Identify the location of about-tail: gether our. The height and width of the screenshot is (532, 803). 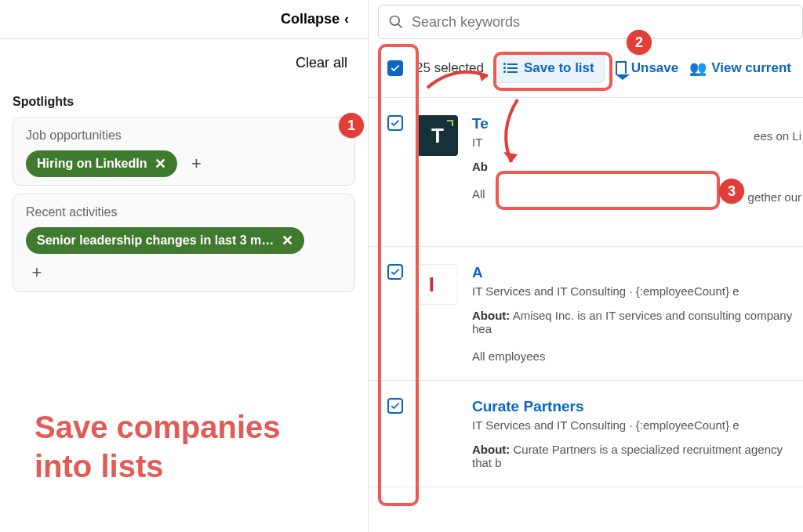
(775, 197).